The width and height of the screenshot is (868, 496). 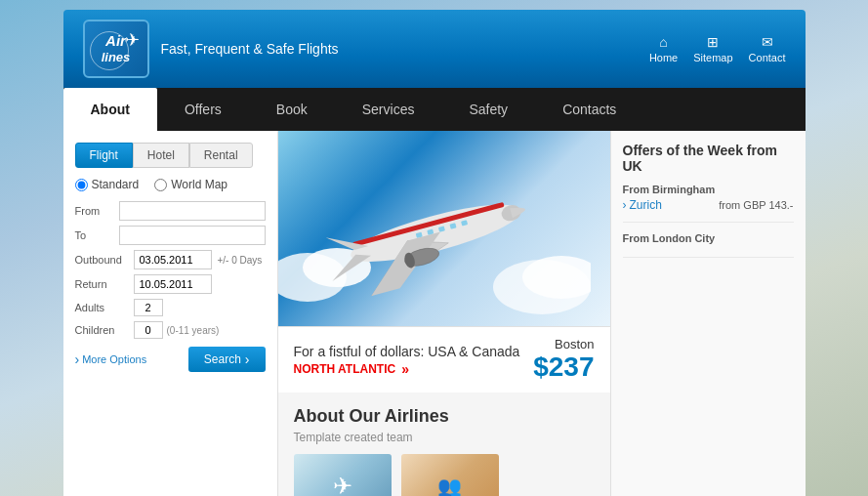 What do you see at coordinates (82, 186) in the screenshot?
I see `radio-standard-input` at bounding box center [82, 186].